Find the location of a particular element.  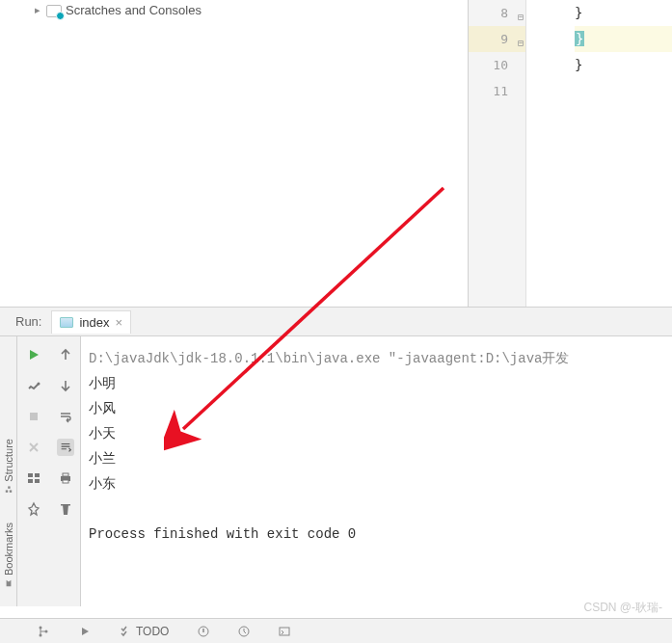

soft-wrap-button is located at coordinates (66, 416).